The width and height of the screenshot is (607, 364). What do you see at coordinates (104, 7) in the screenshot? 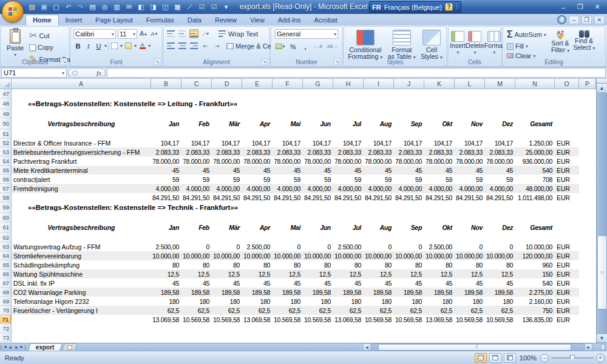
I see `qat-search-icon: ◎` at bounding box center [104, 7].